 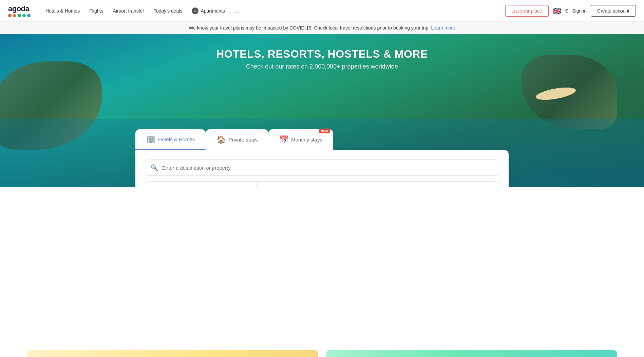 I want to click on guests-inner: 👥 2 adults 1 room, so click(x=390, y=187).